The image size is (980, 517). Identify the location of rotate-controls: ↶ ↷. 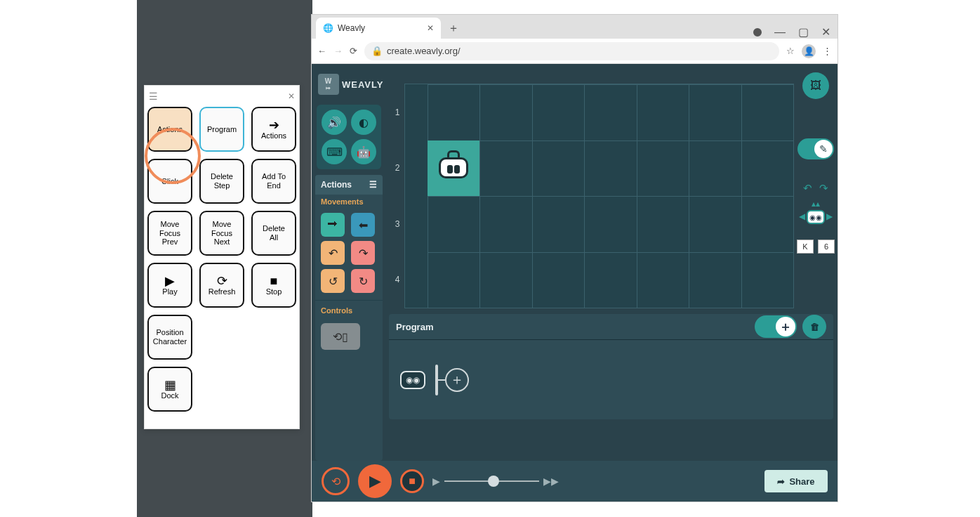
(816, 188).